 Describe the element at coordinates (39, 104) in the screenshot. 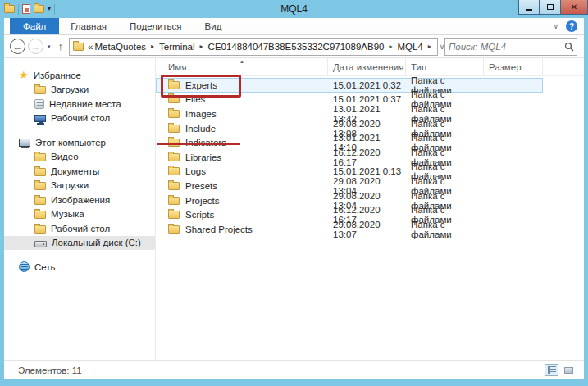

I see `recent-places-icon` at that location.